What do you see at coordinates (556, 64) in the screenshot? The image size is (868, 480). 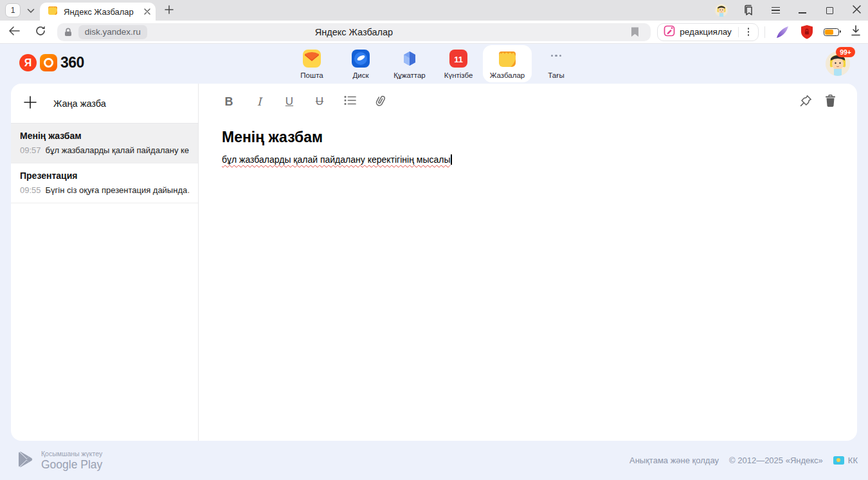 I see `app-more: Тағы` at bounding box center [556, 64].